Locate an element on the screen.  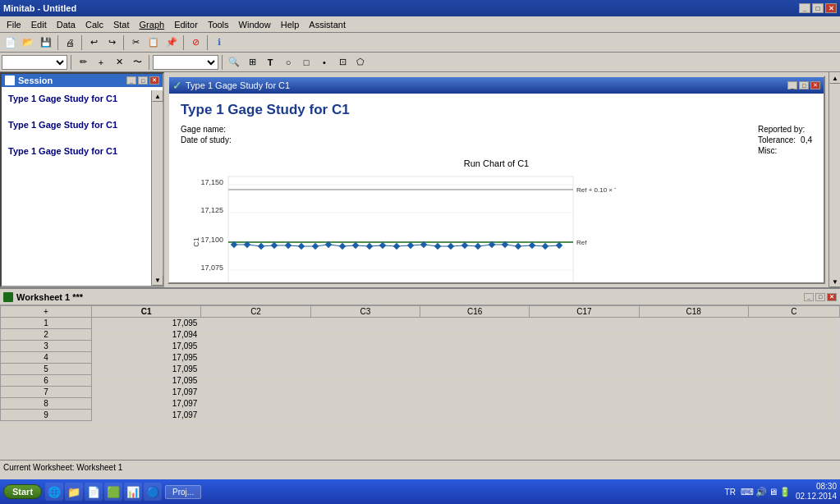
taskbar-item-proj: Proj... is located at coordinates (183, 493).